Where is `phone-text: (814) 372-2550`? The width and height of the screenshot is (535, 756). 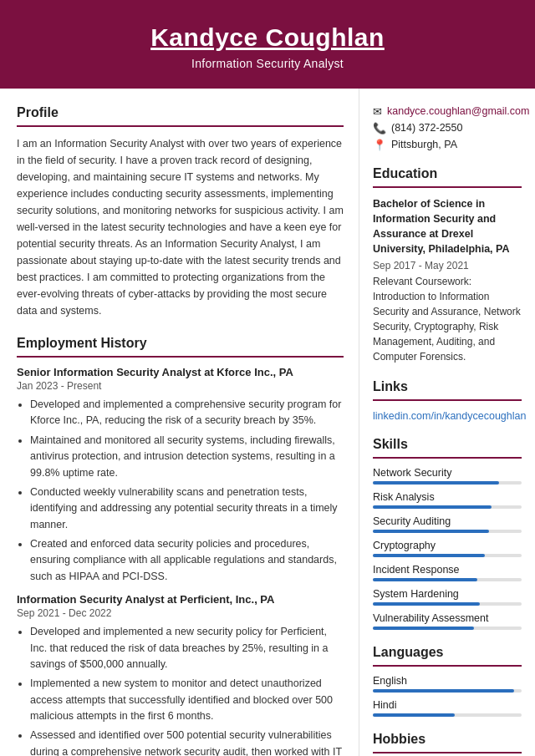
phone-text: (814) 372-2550 is located at coordinates (426, 128).